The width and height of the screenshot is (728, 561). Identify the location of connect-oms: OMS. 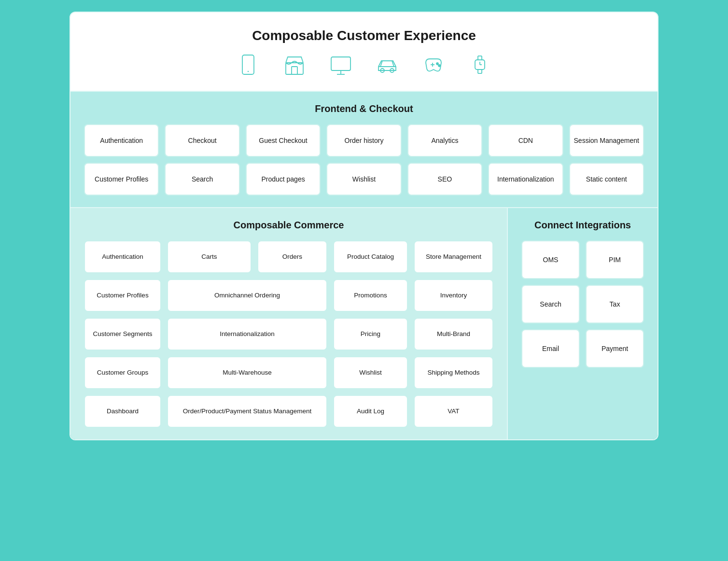
(550, 260).